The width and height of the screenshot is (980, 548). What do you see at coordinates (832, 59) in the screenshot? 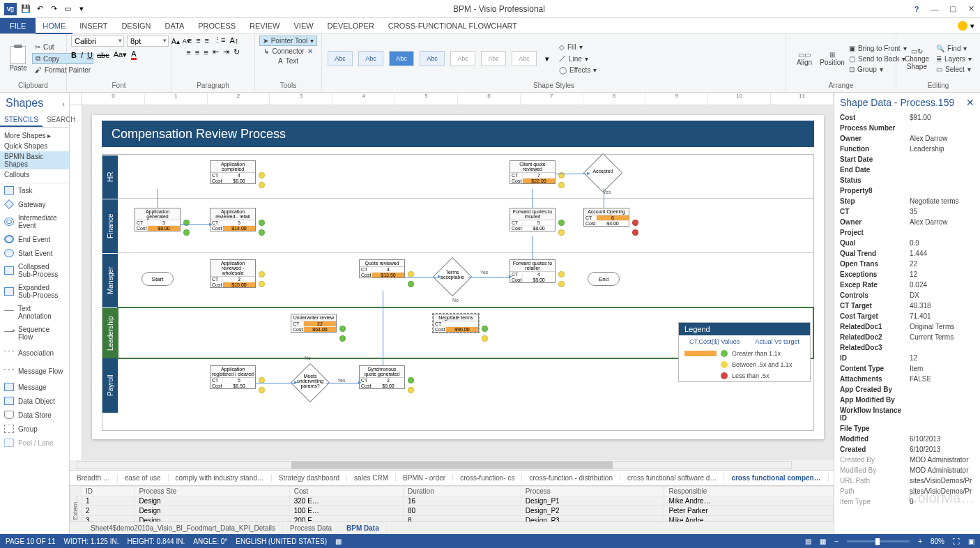
I see `position-button: ⊞Position` at bounding box center [832, 59].